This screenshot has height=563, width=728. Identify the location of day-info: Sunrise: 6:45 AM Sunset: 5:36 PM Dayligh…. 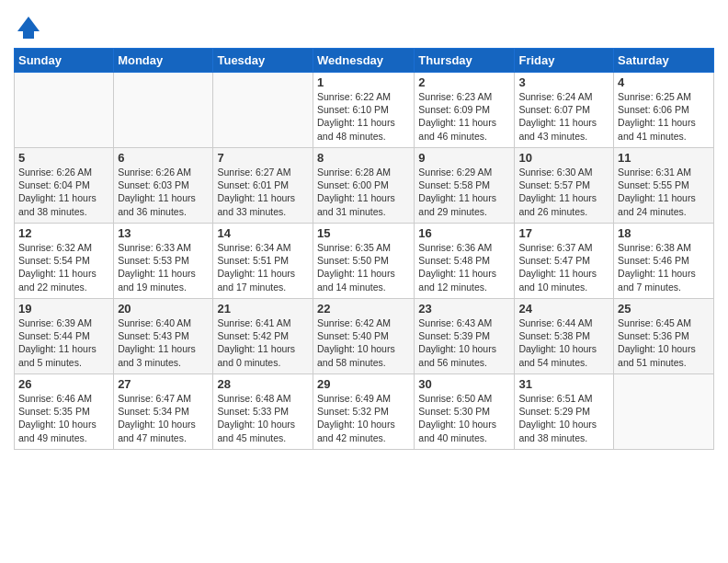
(664, 342).